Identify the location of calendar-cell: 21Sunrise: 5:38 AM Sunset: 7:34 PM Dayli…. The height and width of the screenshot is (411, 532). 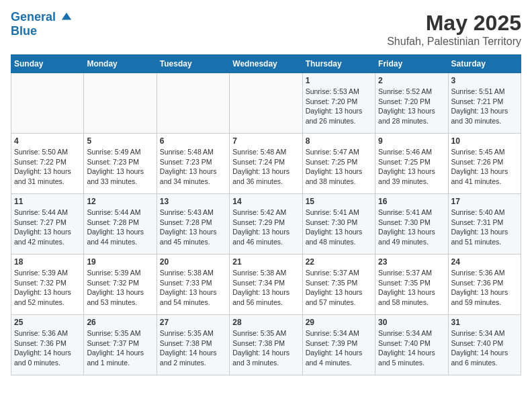
(266, 285).